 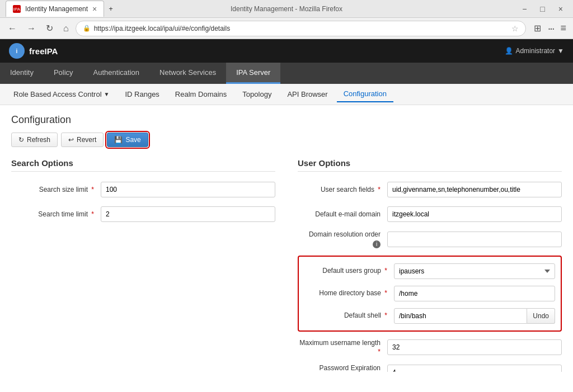 What do you see at coordinates (342, 239) in the screenshot?
I see `domain-resolution-label: Domain resolution order i` at bounding box center [342, 239].